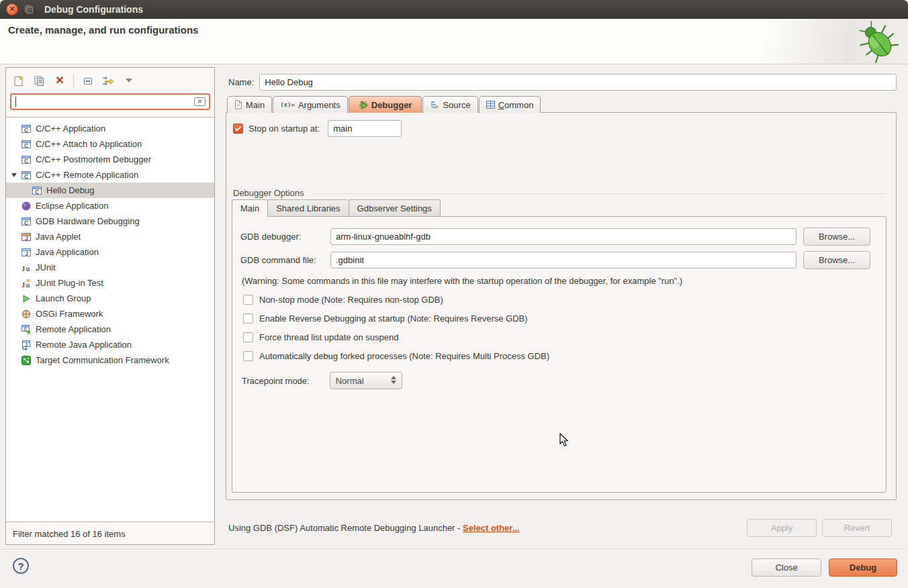 The height and width of the screenshot is (588, 908). Describe the element at coordinates (110, 129) in the screenshot. I see `tree-item: CC/C++ Application` at that location.